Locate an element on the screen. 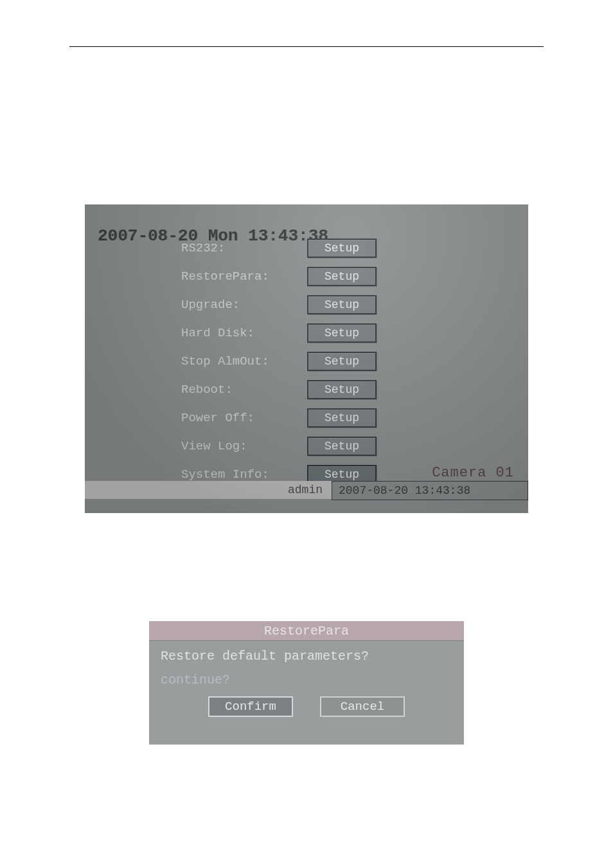 This screenshot has width=613, height=868. camera-osd-label: Camera 01 is located at coordinates (473, 473).